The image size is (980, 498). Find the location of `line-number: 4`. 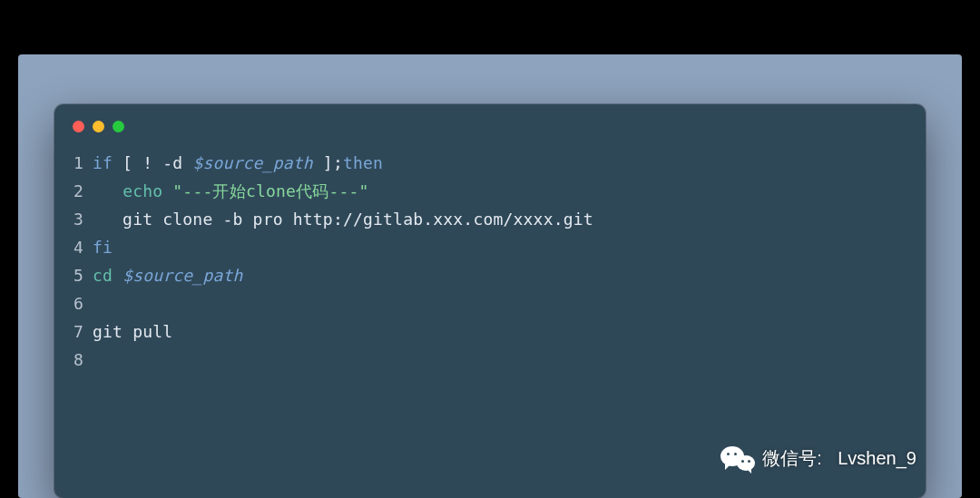

line-number: 4 is located at coordinates (78, 247).